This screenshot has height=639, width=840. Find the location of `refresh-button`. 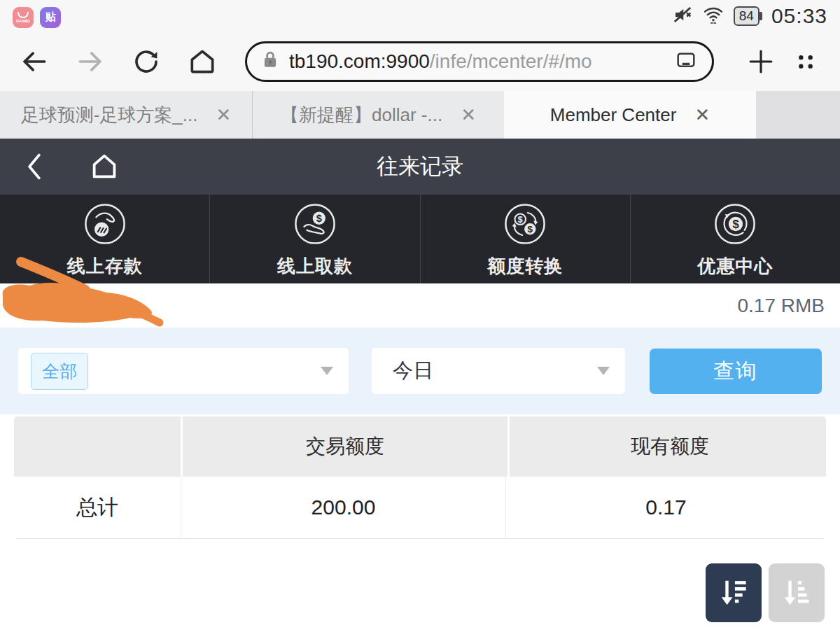

refresh-button is located at coordinates (146, 62).